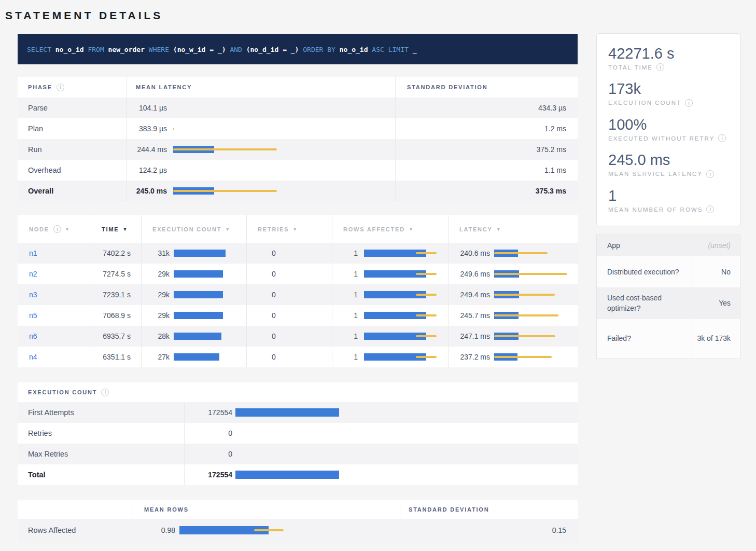 The image size is (756, 551). Describe the element at coordinates (668, 246) in the screenshot. I see `attribute-row-app: App (unset)` at that location.